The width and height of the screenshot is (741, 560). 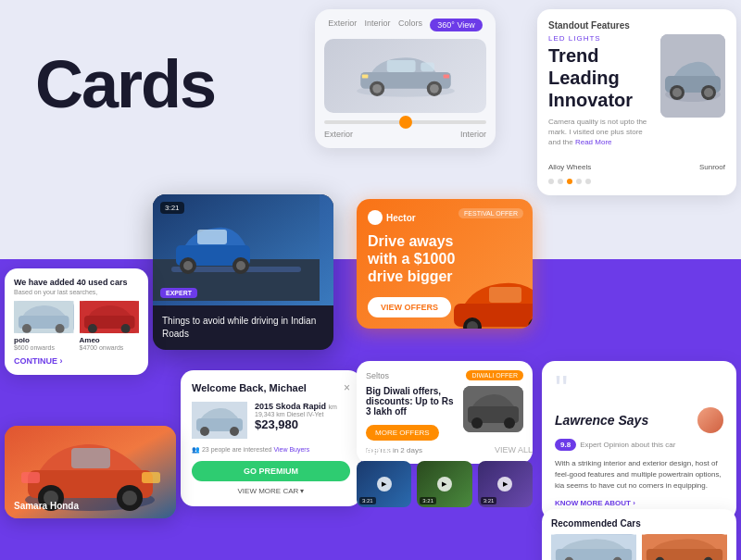 I want to click on quote-mark: ", so click(x=639, y=389).